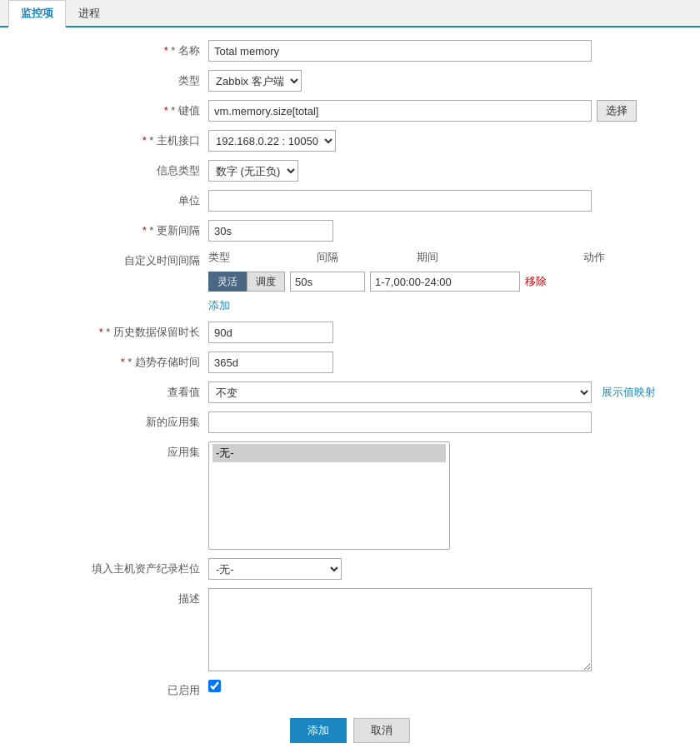 This screenshot has width=700, height=748. I want to click on col-header-period: 期间, so click(500, 257).